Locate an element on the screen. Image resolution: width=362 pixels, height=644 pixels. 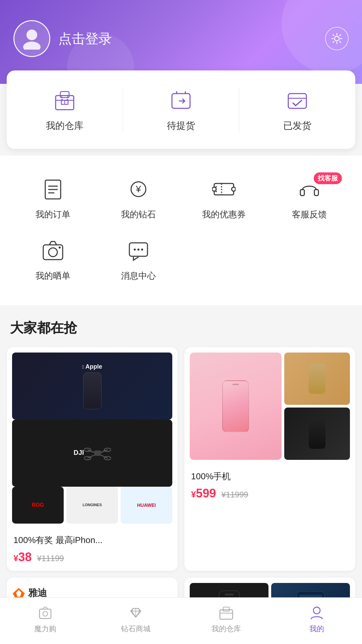
nav-warehouse: ? 我的仓库 is located at coordinates (226, 619).